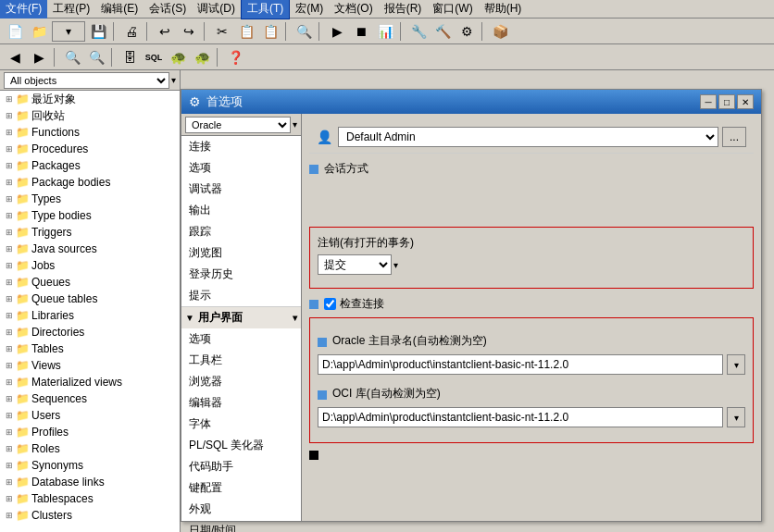 The height and width of the screenshot is (532, 774). Describe the element at coordinates (241, 381) in the screenshot. I see `panel-item-browser-ui: 浏览器` at that location.